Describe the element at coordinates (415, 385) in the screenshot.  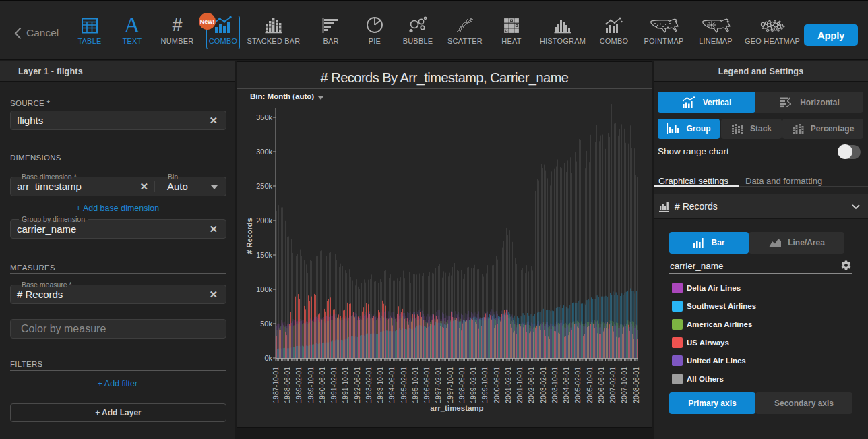
I see `svg-text: 1995-10-01` at that location.